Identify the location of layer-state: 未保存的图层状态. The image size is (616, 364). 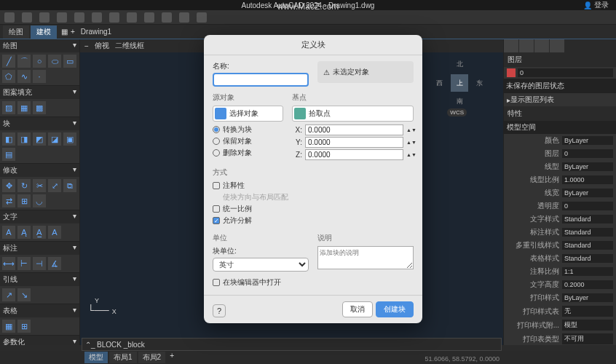
(535, 86).